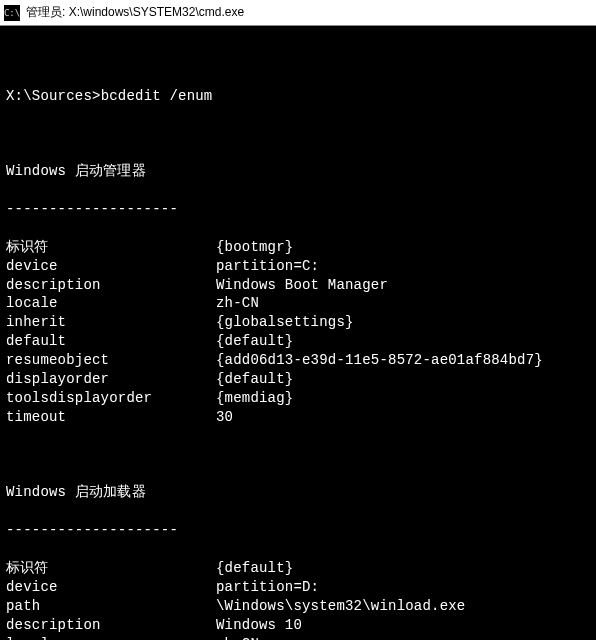 The height and width of the screenshot is (640, 596). Describe the element at coordinates (157, 96) in the screenshot. I see `prompt-command: bcdedit /enum` at that location.